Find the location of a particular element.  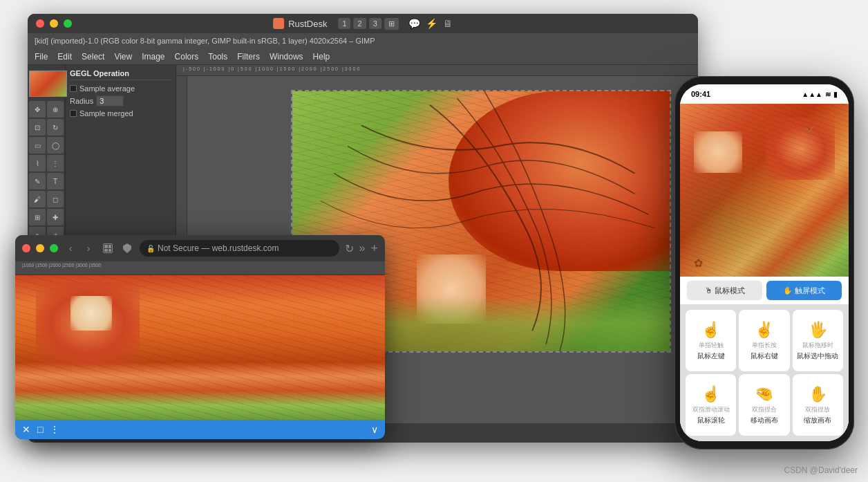

title-center: RustDesk 1 2 3 ⊞ 💬 ⚡ 🖥 is located at coordinates (363, 24).